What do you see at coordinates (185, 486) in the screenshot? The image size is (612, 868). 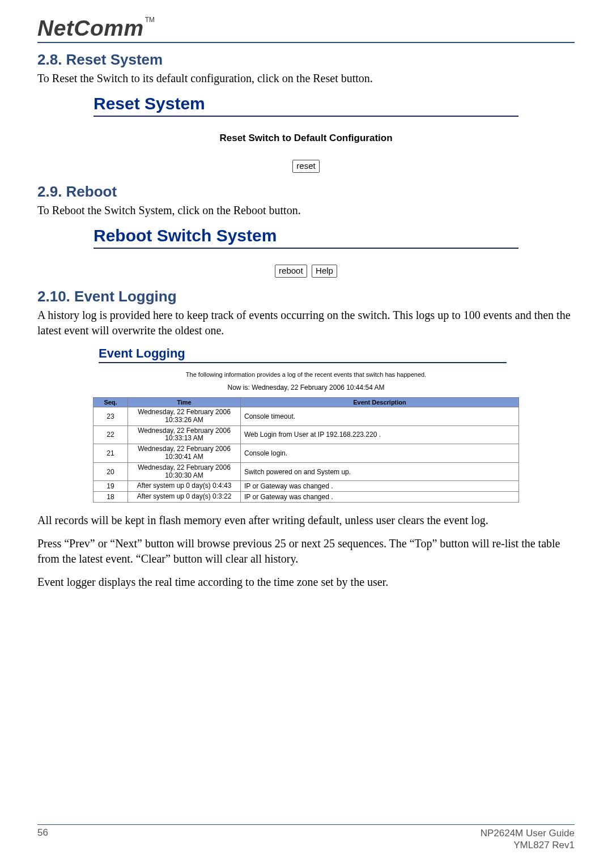 I see `cell-time: After system up 0 day(s) 0:4:43` at bounding box center [185, 486].